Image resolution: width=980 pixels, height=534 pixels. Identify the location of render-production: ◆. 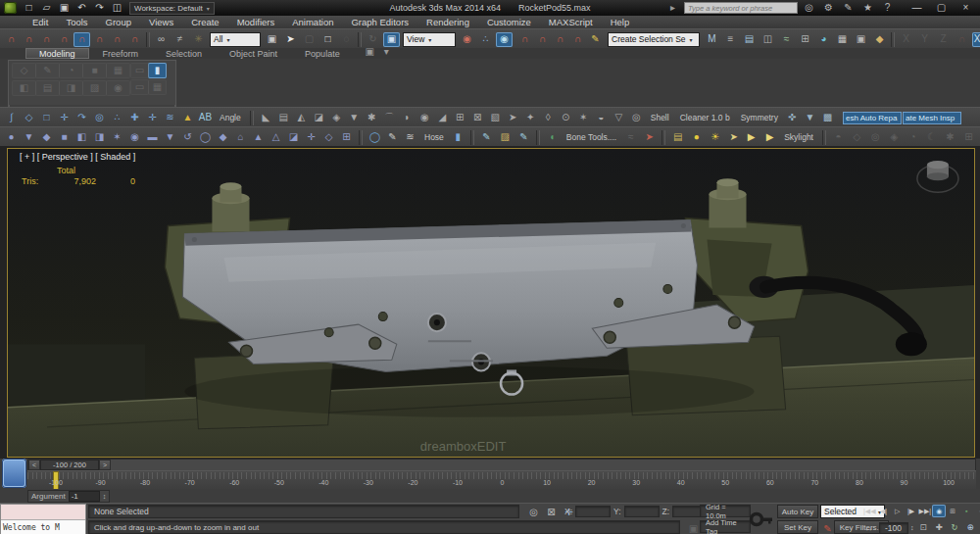
(880, 39).